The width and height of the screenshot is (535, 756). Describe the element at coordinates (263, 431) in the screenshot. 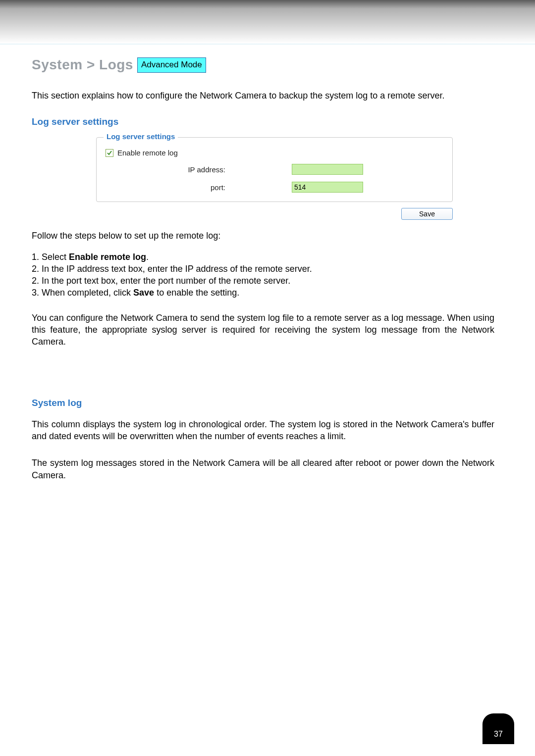

I see `system-log-p1: This column displays the system log in c…` at that location.